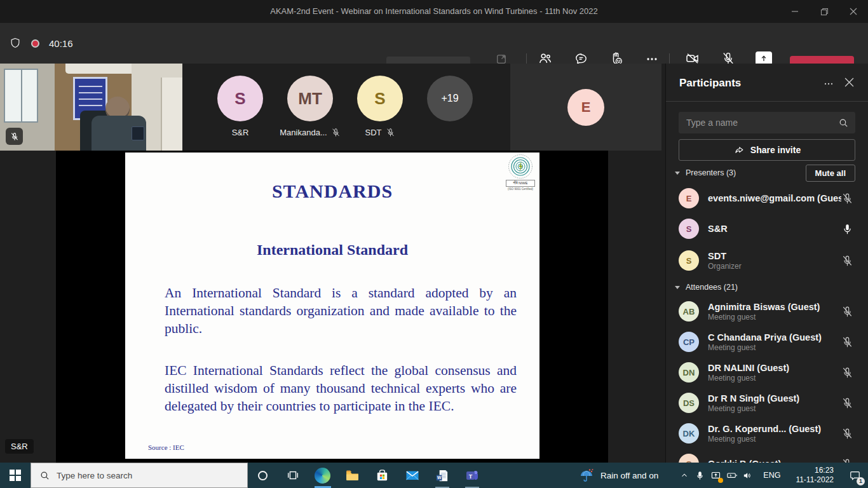 The height and width of the screenshot is (488, 868). What do you see at coordinates (775, 342) in the screenshot?
I see `participant-info: C Chandana Priya (Guest)Meeting guest` at bounding box center [775, 342].